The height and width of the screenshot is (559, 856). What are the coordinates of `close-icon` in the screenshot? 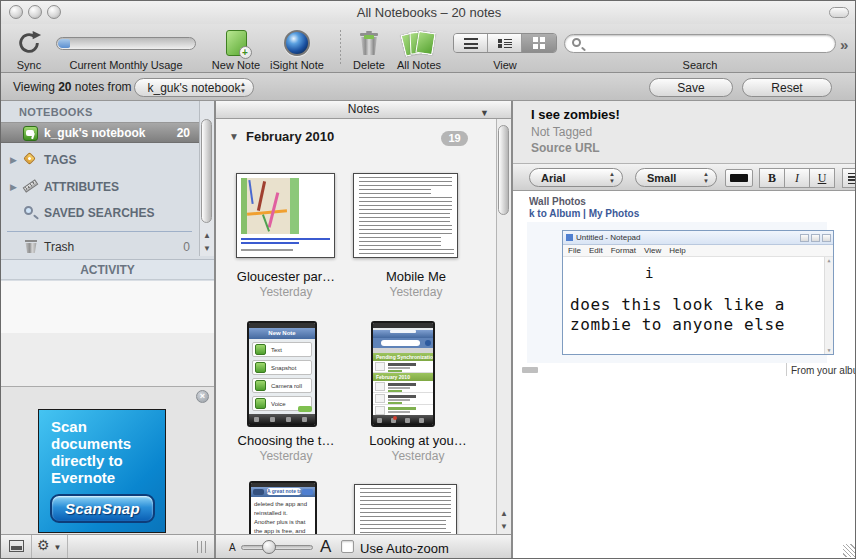 It's located at (826, 238).